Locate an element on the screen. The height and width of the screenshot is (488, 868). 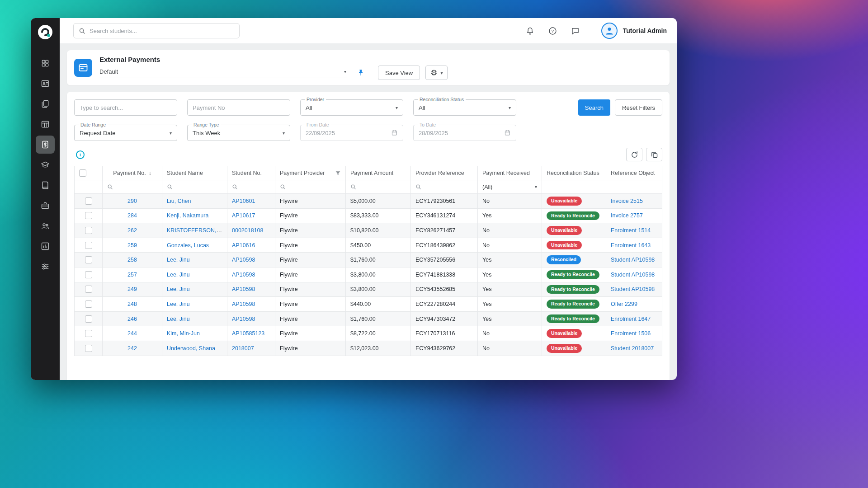
export-button is located at coordinates (654, 155).